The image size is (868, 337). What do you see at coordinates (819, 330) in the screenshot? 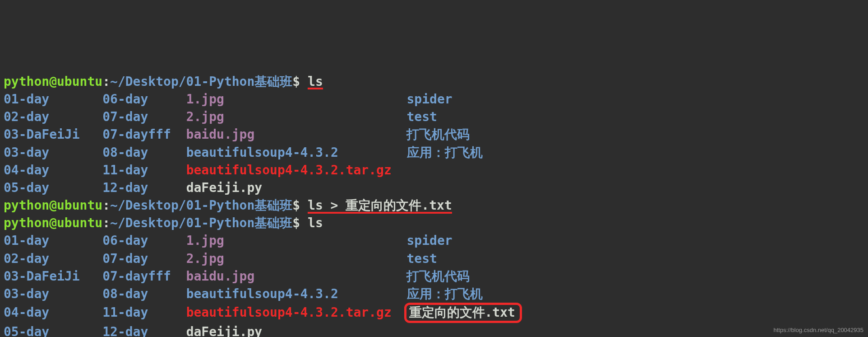
I see `watermark: https://blog.csdn.net/qq_20042935` at bounding box center [819, 330].